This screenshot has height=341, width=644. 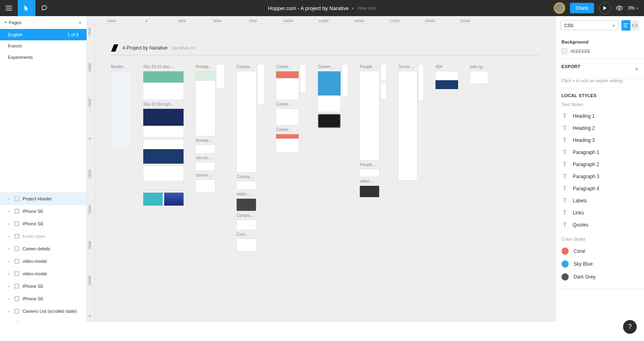 What do you see at coordinates (13, 23) in the screenshot?
I see `pages-title: ▾ Pages` at bounding box center [13, 23].